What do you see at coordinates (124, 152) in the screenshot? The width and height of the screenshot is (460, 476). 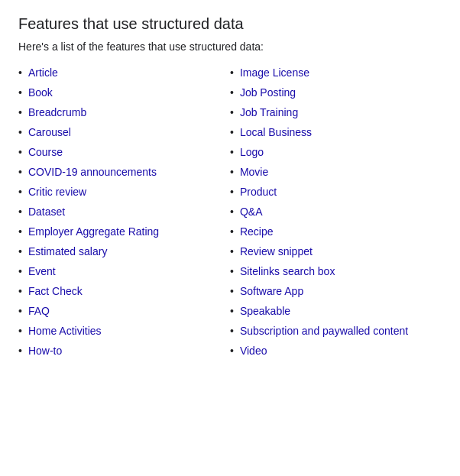 I see `list-item: Course` at bounding box center [124, 152].